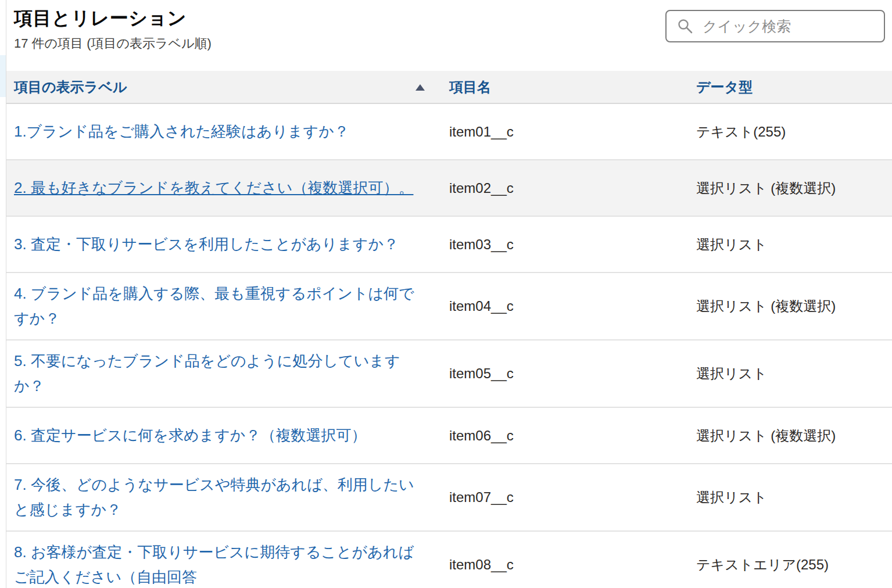 The width and height of the screenshot is (892, 588). What do you see at coordinates (565, 497) in the screenshot?
I see `field-api-name: item07__c` at bounding box center [565, 497].